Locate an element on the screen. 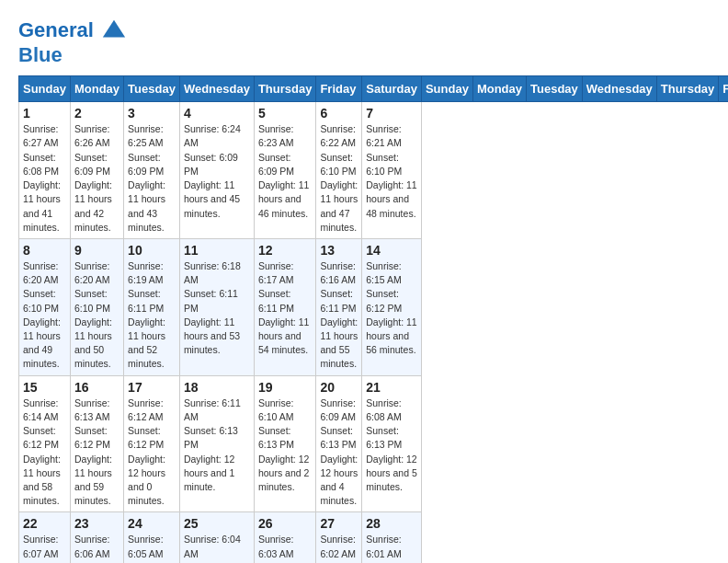  day-detail: Sunrise: 6:24 AM Sunset: 6:09 PM Dayligh… is located at coordinates (217, 171).